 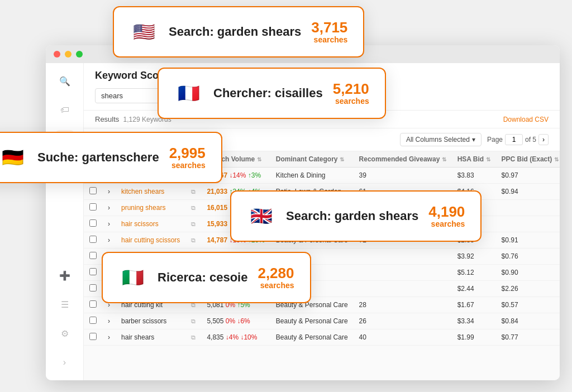 What do you see at coordinates (322, 322) in the screenshot?
I see `table-row: › barber scissors ⧉ 5,505 0% ↓6% Beauty …` at bounding box center [322, 322].